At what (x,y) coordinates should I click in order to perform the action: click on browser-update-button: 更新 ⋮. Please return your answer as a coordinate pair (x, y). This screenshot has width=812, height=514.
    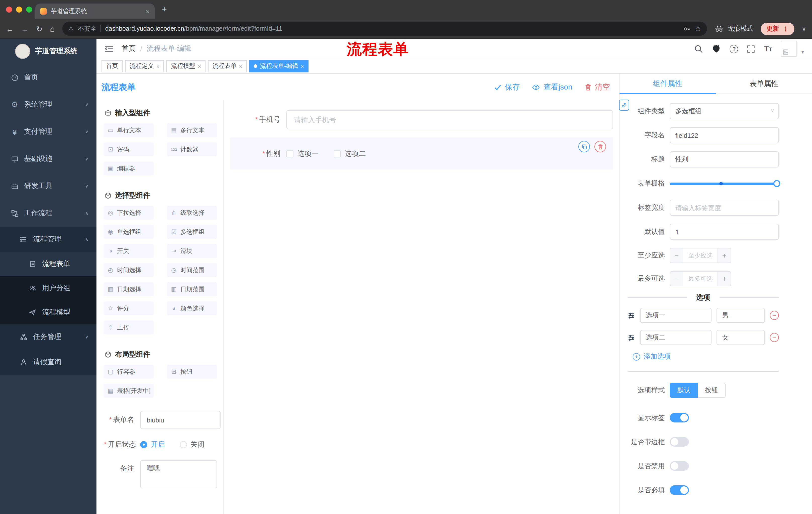
    Looking at the image, I should click on (778, 29).